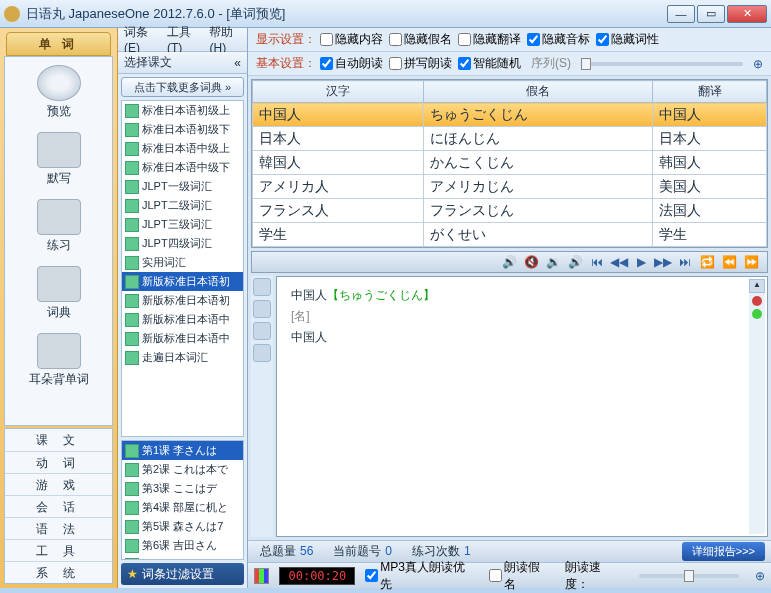  I want to click on table-row: 学生がくせい学生, so click(510, 235).